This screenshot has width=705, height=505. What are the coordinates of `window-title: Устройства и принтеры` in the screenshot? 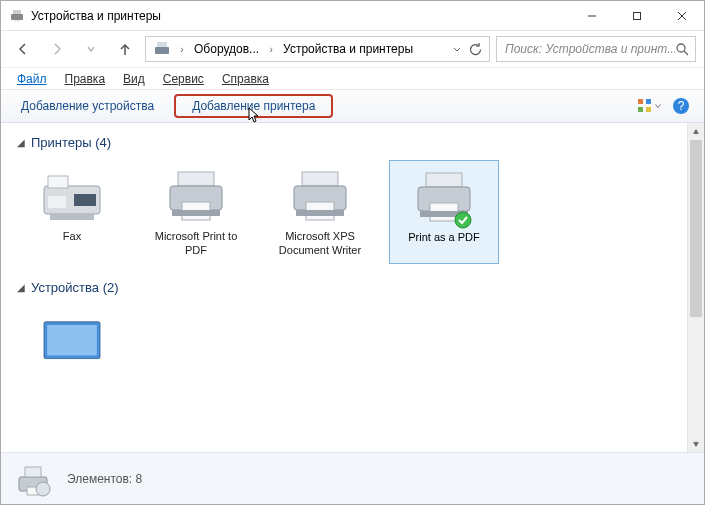 It's located at (300, 16).